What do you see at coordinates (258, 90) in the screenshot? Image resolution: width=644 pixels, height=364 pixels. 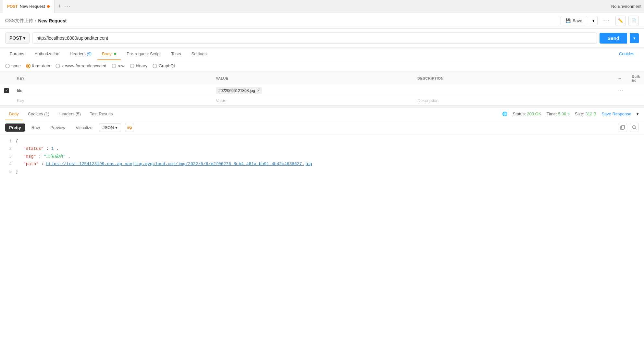 I see `file-remove-icon: ×` at bounding box center [258, 90].